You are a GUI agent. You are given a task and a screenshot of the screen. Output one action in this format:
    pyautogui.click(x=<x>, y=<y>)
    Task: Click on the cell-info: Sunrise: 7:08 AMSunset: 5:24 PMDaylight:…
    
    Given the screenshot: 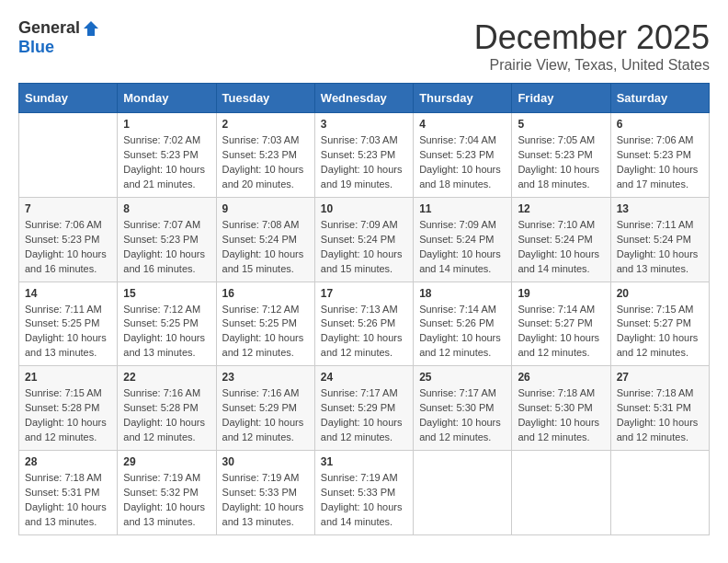 What is the action you would take?
    pyautogui.click(x=266, y=247)
    